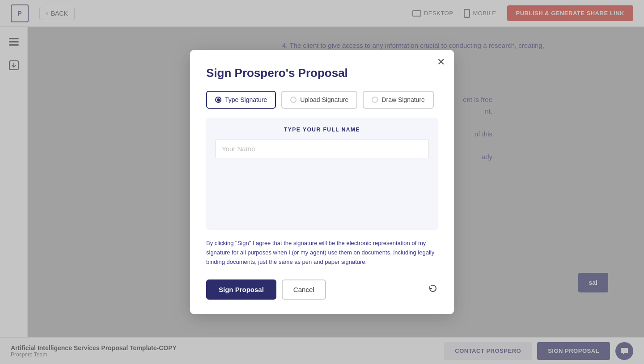 The height and width of the screenshot is (364, 644). I want to click on draw-signature-radio, so click(375, 100).